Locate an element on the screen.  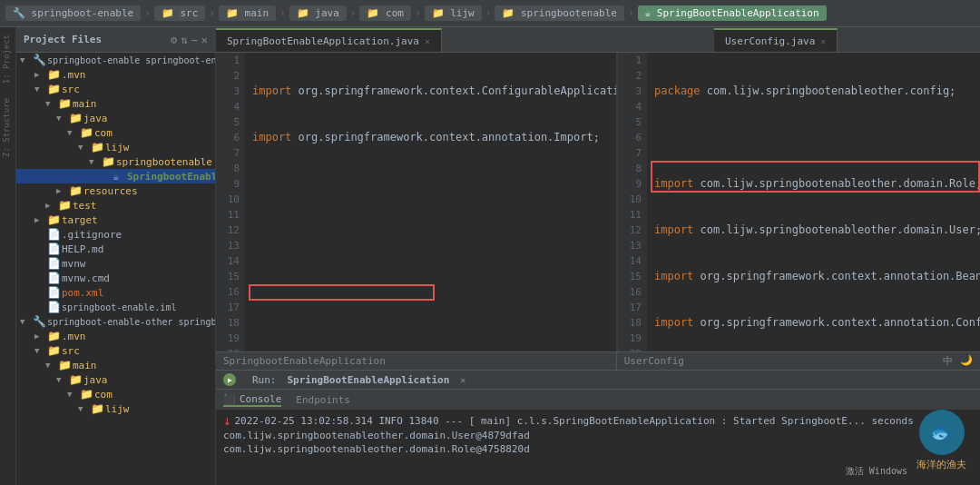
breadcrumb-java: 📁 java is located at coordinates (318, 13).